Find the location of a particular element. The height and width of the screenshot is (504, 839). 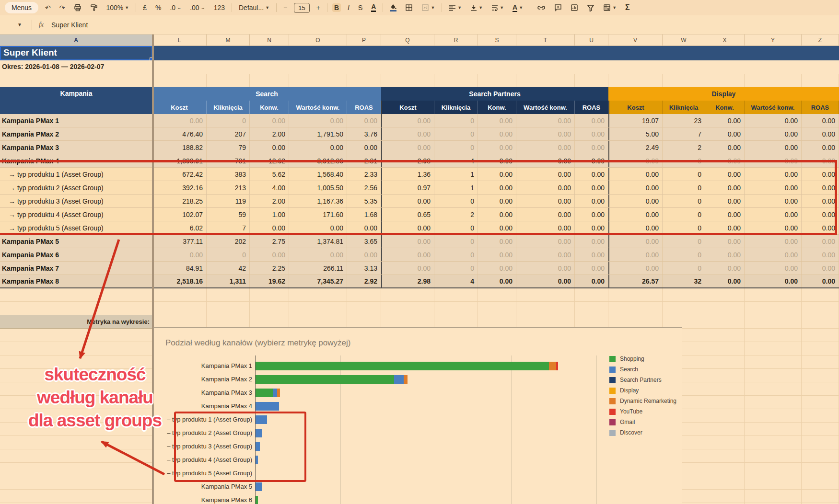

cell: 1,374.81 is located at coordinates (318, 241).